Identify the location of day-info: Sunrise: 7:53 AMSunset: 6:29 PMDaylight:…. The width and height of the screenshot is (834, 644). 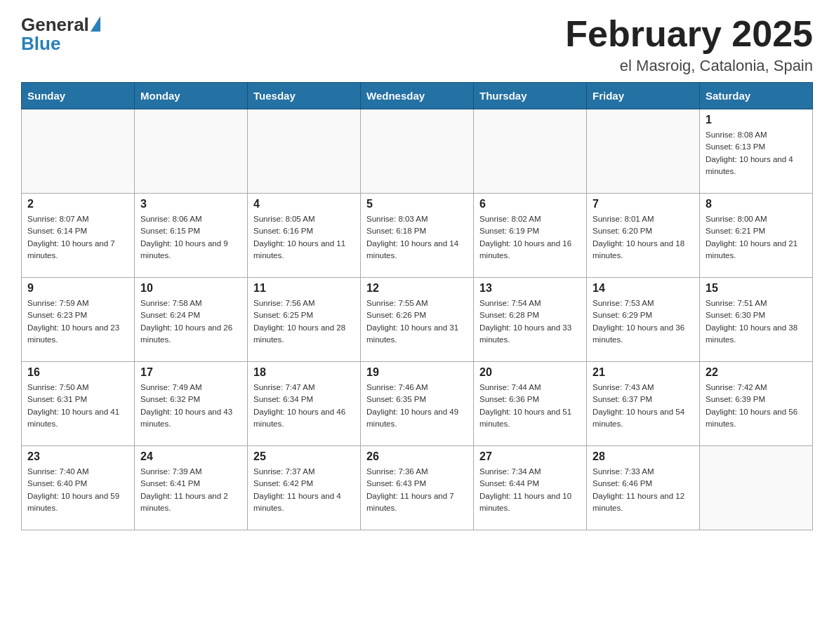
(643, 321).